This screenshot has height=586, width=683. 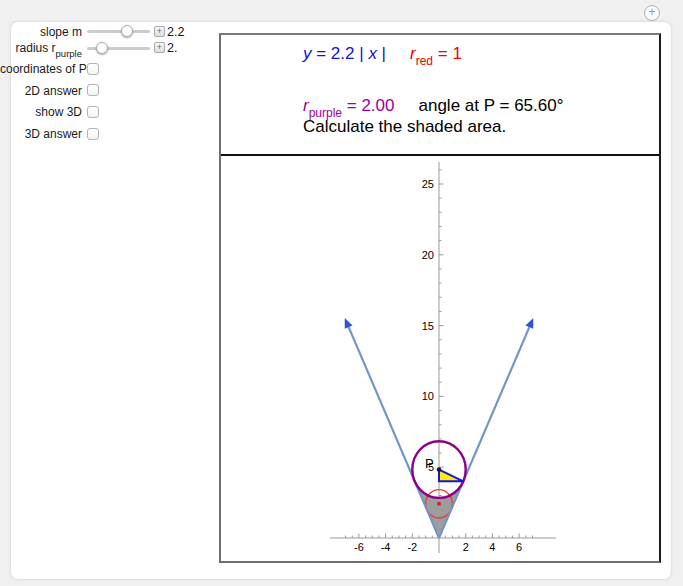 What do you see at coordinates (118, 48) in the screenshot?
I see `slider-track-radius` at bounding box center [118, 48].